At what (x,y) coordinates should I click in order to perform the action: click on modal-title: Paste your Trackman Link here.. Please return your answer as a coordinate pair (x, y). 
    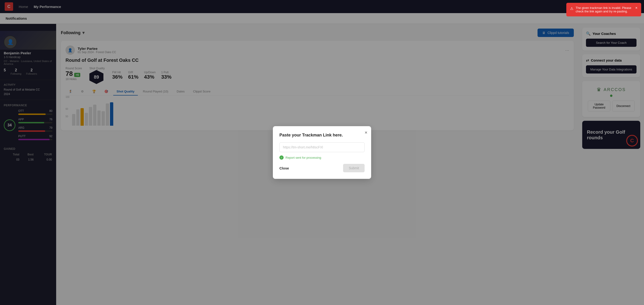
    Looking at the image, I should click on (322, 135).